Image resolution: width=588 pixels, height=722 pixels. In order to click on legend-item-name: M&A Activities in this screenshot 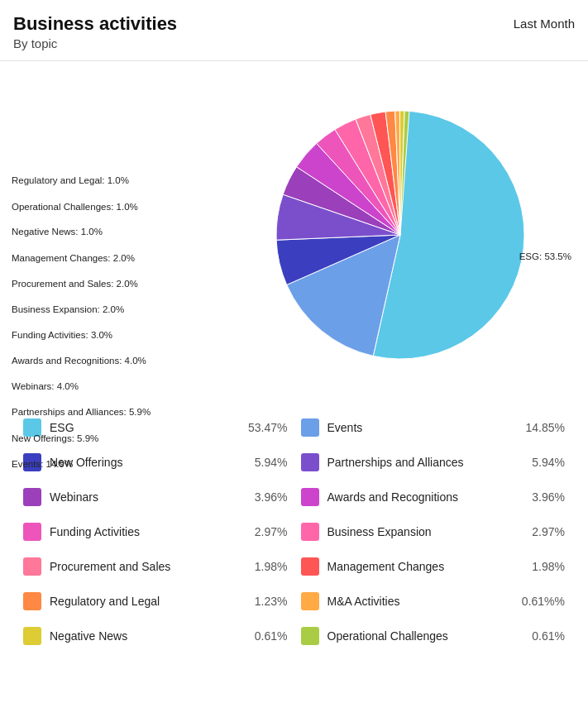, I will do `click(418, 601)`.